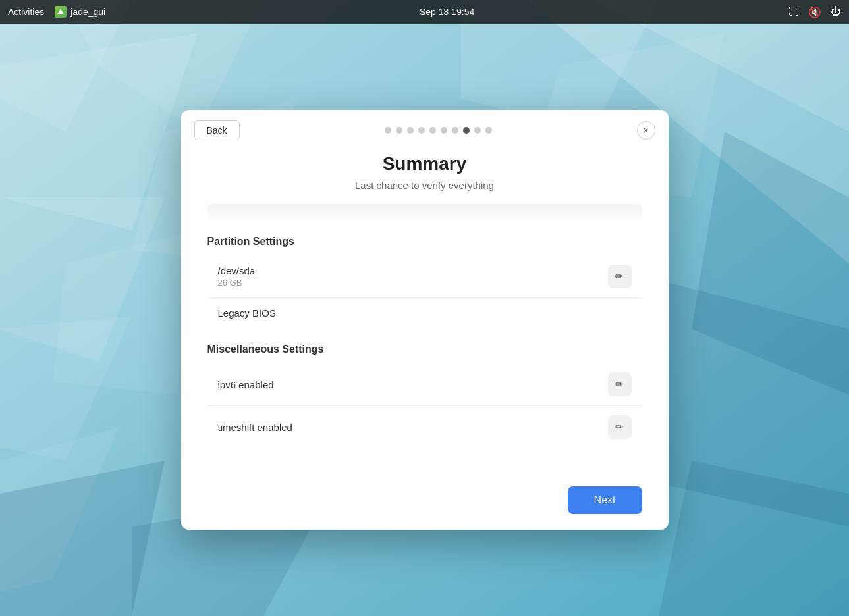  What do you see at coordinates (836, 12) in the screenshot?
I see `power-icon: ⏻` at bounding box center [836, 12].